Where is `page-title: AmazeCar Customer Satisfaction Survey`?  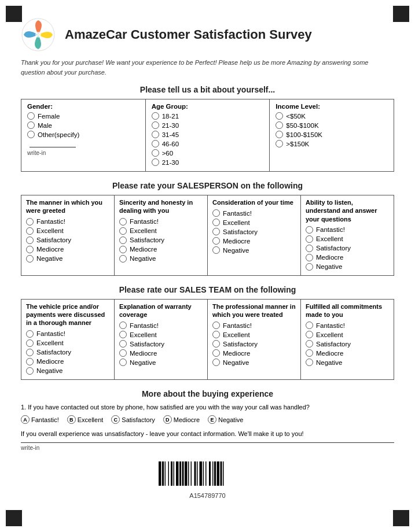
page-title: AmazeCar Customer Satisfaction Survey is located at coordinates (189, 35).